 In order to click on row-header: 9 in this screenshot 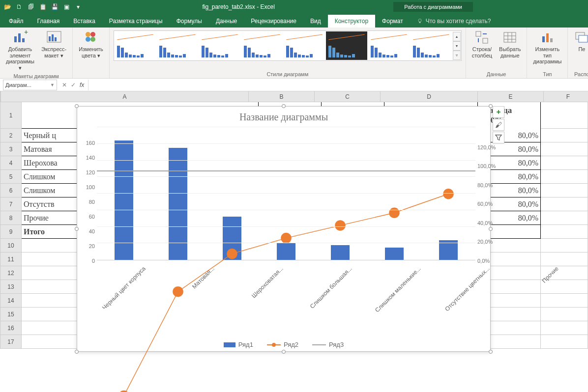, I will do `click(11, 232)`.